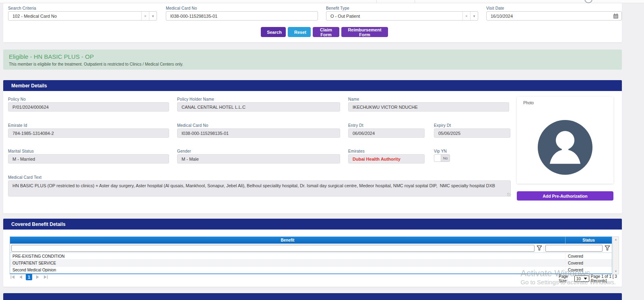 This screenshot has width=644, height=300. Describe the element at coordinates (442, 126) in the screenshot. I see `expiry-dt-label: Expiry Dt` at that location.